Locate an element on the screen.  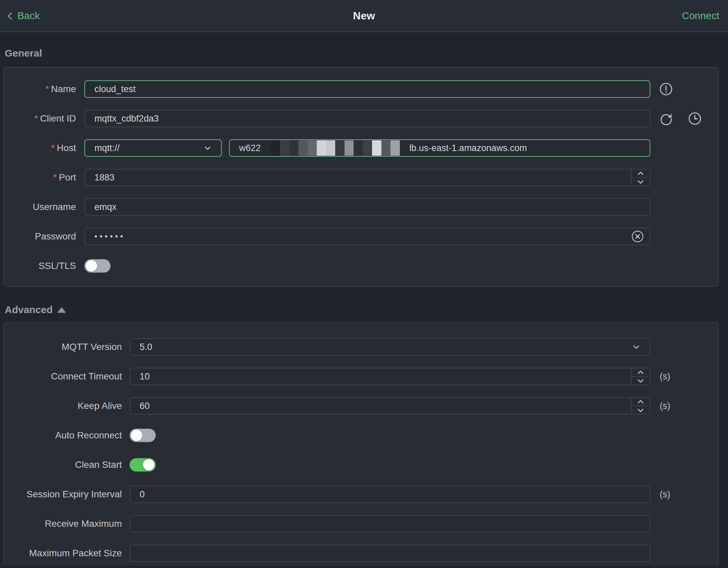
history-clock-icon is located at coordinates (695, 119).